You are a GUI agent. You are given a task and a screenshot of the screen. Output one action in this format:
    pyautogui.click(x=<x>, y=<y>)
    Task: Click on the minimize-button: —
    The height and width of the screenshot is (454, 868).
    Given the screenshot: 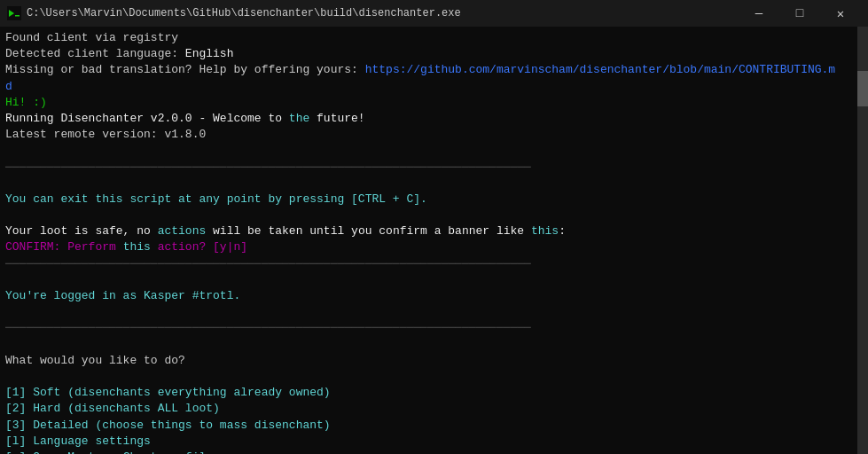 What is the action you would take?
    pyautogui.click(x=759, y=13)
    